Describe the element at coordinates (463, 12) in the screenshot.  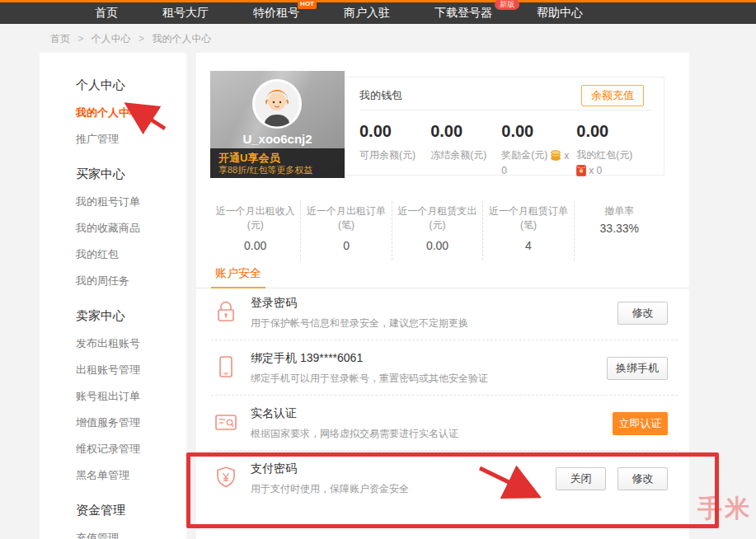
I see `nav-label: 下载登号器` at that location.